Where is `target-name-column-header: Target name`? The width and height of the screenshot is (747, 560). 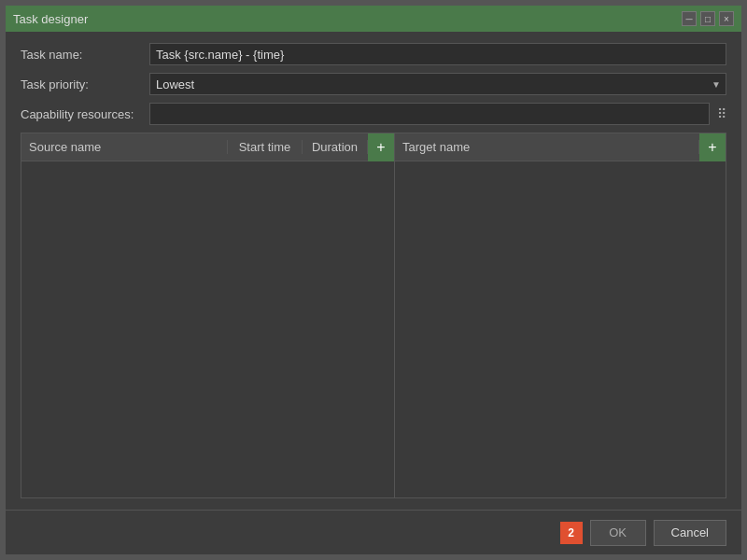 target-name-column-header: Target name is located at coordinates (547, 147).